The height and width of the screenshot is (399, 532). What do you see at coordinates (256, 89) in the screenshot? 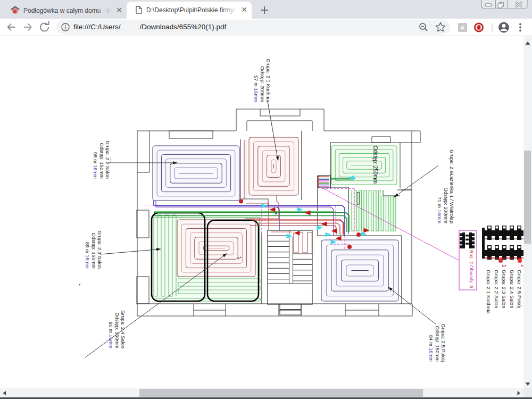
I see `svg-text: 57 m 16mm` at bounding box center [256, 89].